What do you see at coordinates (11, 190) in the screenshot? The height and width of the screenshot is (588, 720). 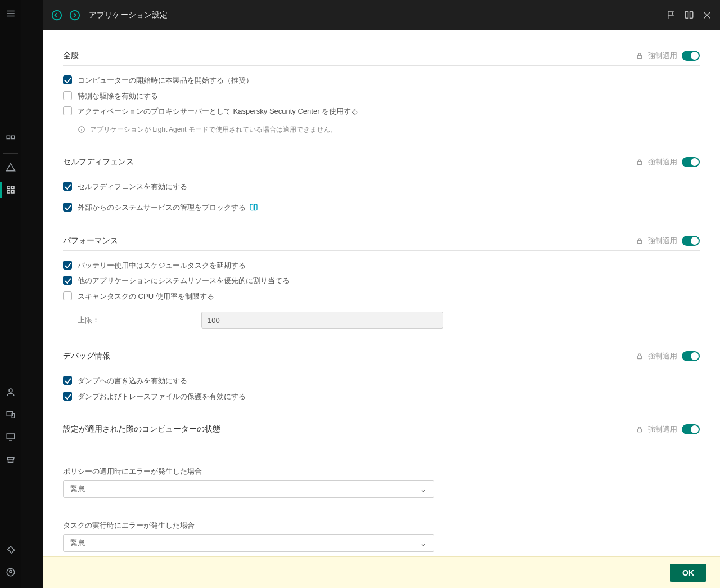 I see `rail-active-item` at bounding box center [11, 190].